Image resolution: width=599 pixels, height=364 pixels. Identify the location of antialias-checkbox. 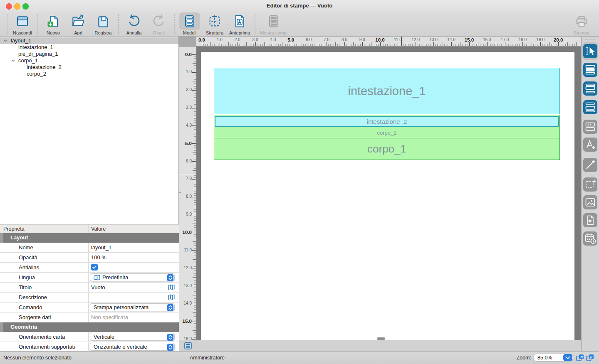
(94, 267).